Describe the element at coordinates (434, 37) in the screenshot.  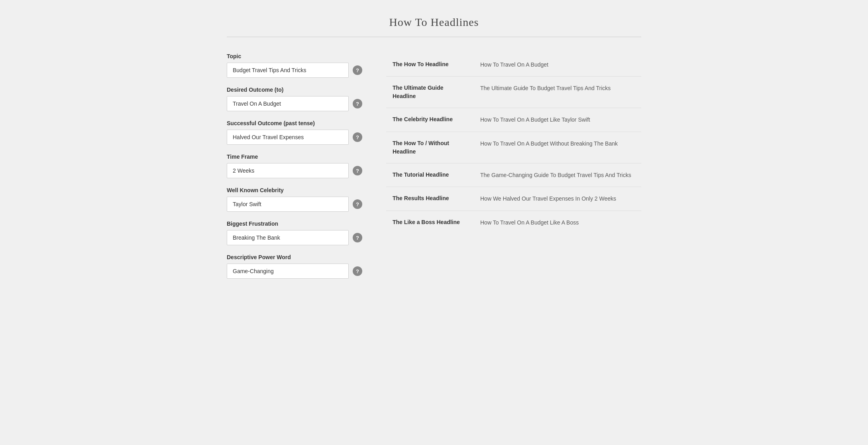
I see `divider` at that location.